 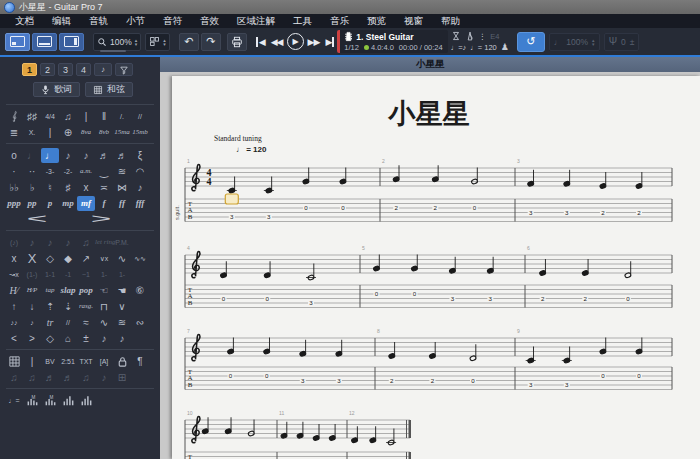 I want to click on more-options-icon: ⋮, so click(x=483, y=36).